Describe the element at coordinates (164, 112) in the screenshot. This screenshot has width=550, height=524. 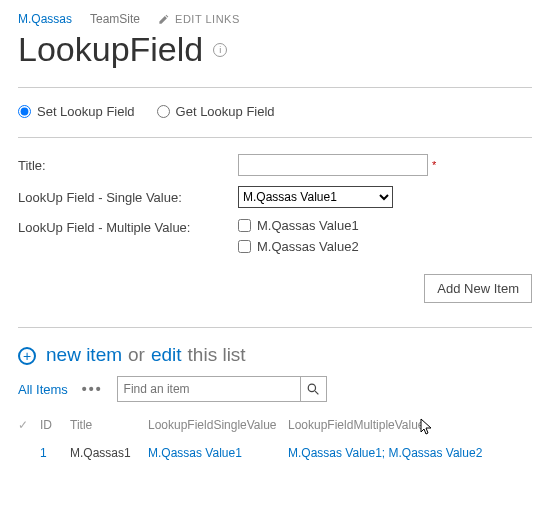
I see `radio-get-input` at that location.